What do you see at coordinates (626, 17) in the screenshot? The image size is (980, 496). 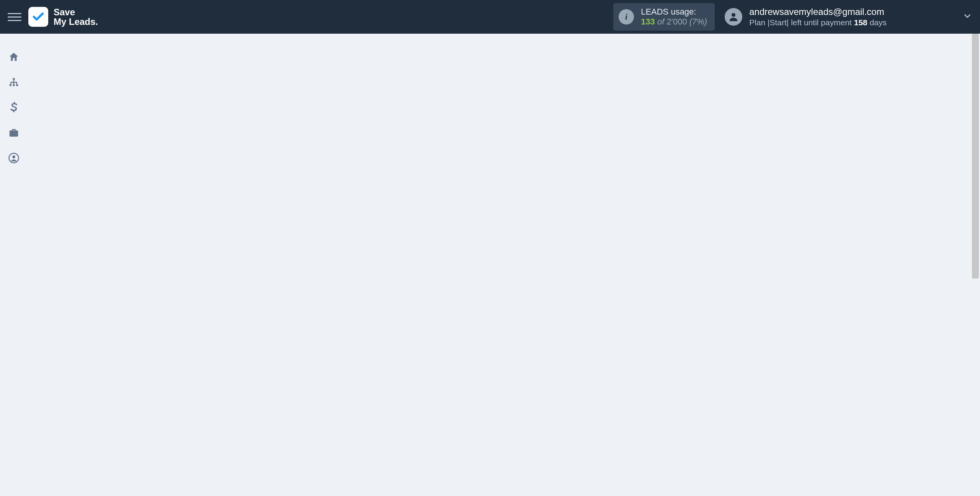 I see `info-icon: i` at bounding box center [626, 17].